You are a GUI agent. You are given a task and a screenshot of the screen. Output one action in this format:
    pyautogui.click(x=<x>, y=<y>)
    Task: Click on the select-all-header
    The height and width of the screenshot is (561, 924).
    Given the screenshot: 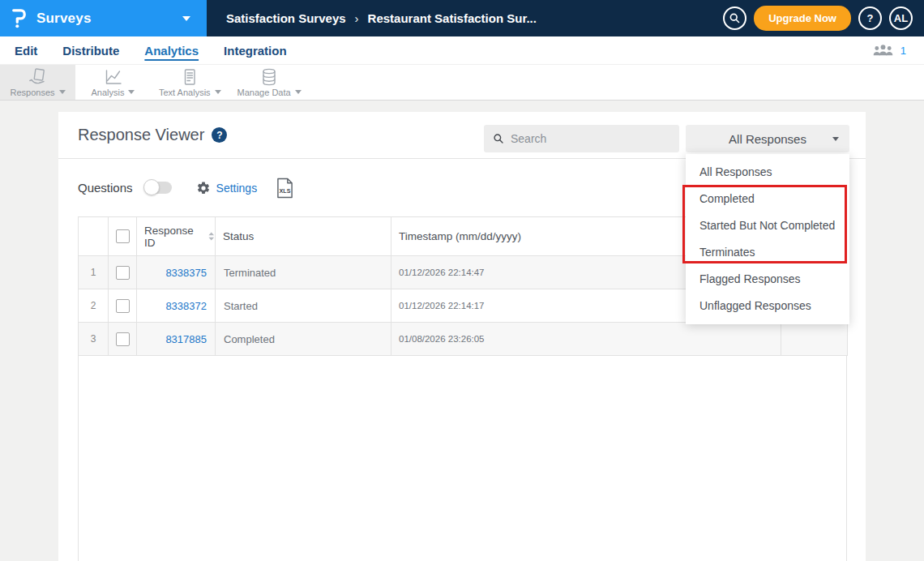 What is the action you would take?
    pyautogui.click(x=123, y=237)
    